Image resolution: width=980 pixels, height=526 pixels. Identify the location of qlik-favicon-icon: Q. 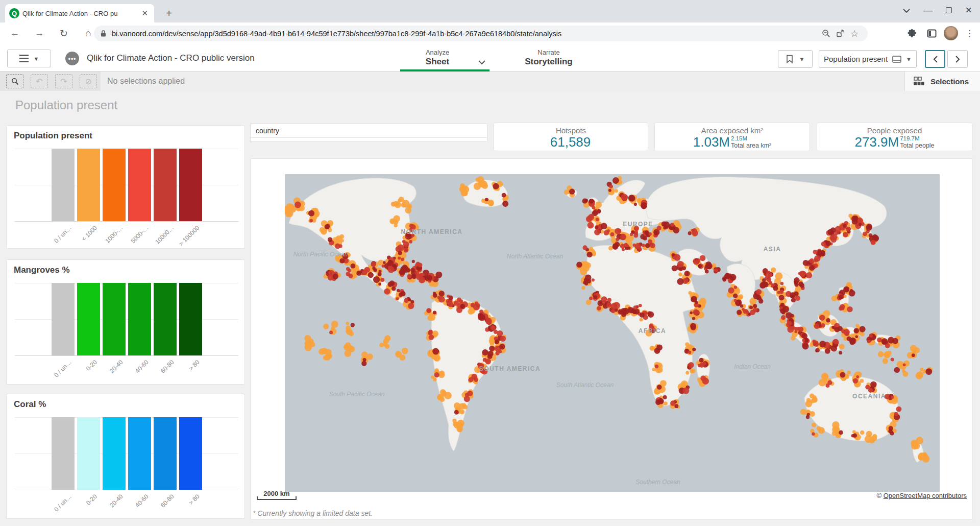
(14, 13).